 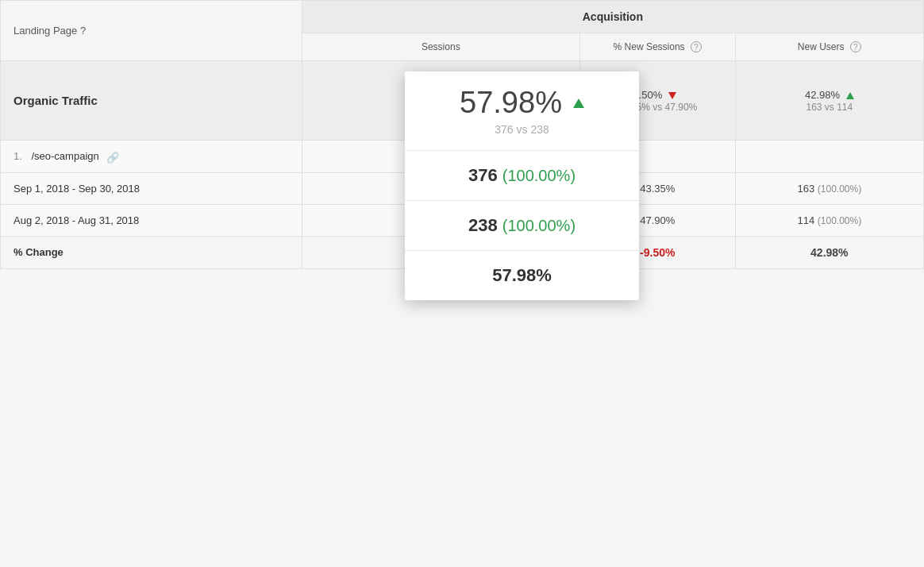 What do you see at coordinates (579, 103) in the screenshot?
I see `popup-up-arrow` at bounding box center [579, 103].